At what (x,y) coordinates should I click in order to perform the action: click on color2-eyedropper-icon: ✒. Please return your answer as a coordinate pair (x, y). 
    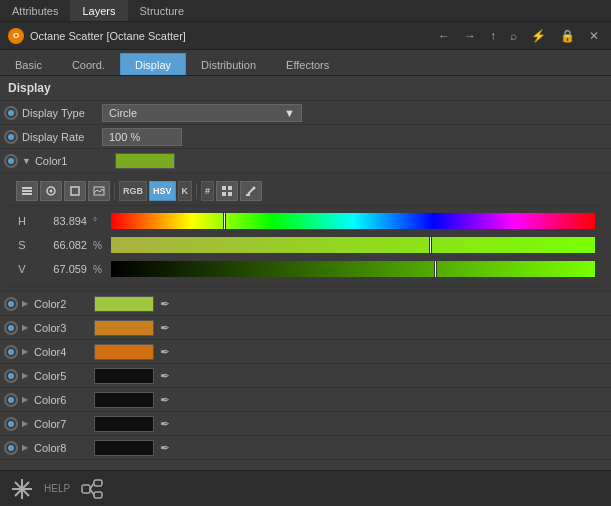
    Looking at the image, I should click on (165, 304).